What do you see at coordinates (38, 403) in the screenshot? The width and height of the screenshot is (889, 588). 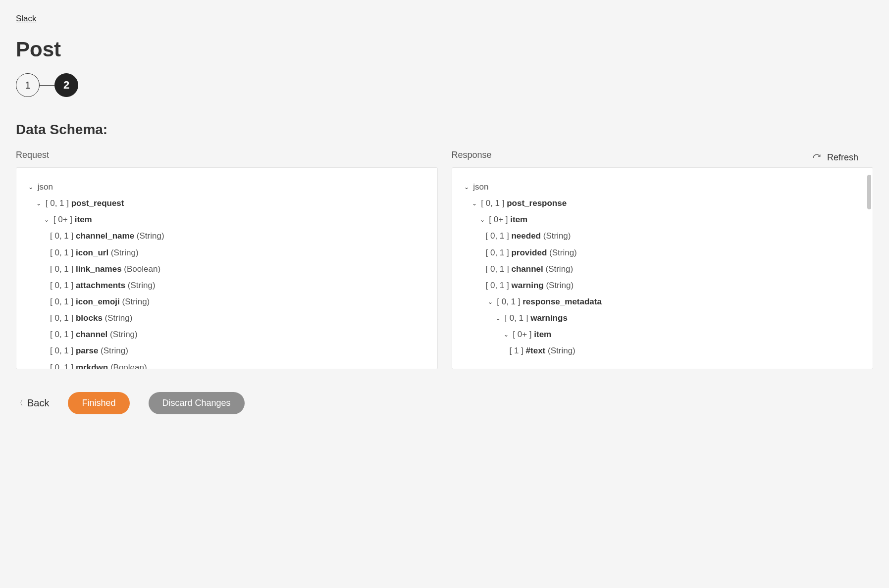 I see `back-label: Back` at bounding box center [38, 403].